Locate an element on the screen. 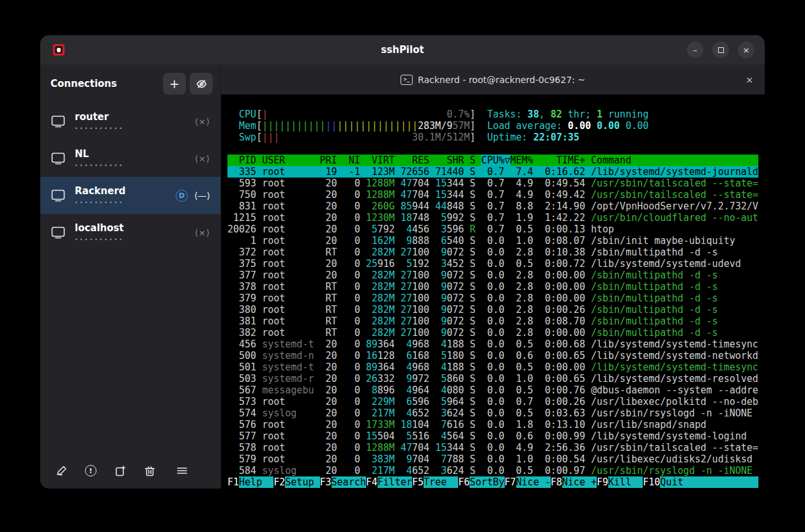 The image size is (805, 532). process-row-372: 372 root RT 0 282M 27100 9072 S 0.0 2.8 … is located at coordinates (493, 252).